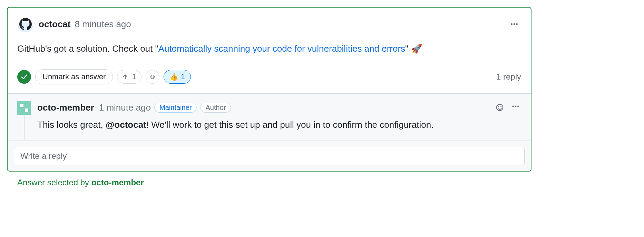 The height and width of the screenshot is (237, 644). I want to click on answer-selected-by: Answer selected by octo-member, so click(322, 183).